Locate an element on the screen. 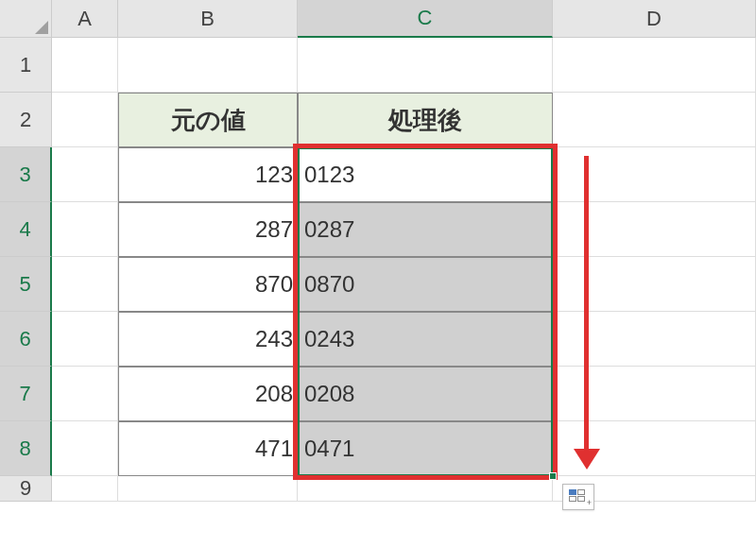 This screenshot has height=547, width=756. header-processed: 処理後 is located at coordinates (425, 120).